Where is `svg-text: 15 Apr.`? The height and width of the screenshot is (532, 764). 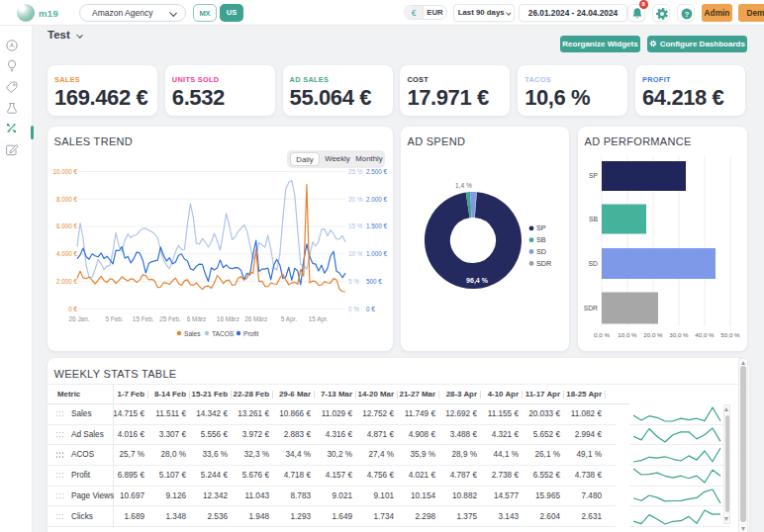 svg-text: 15 Apr. is located at coordinates (319, 319).